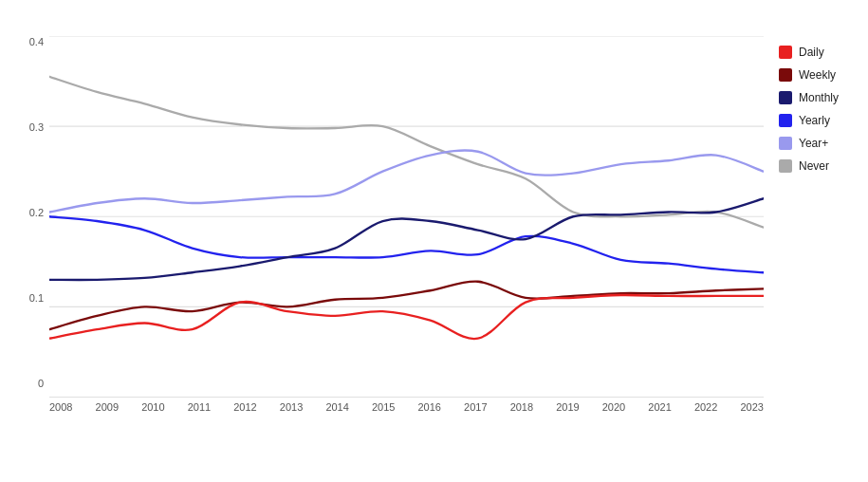 The image size is (868, 482). What do you see at coordinates (475, 407) in the screenshot?
I see `x-axis-label: 2017` at bounding box center [475, 407].